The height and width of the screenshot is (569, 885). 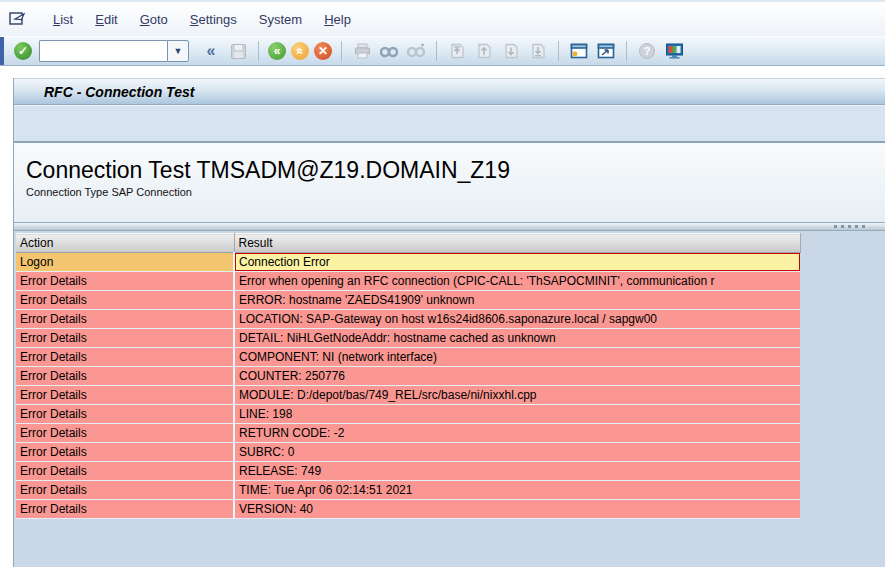 I want to click on result-cell: TIME: Tue Apr 06 02:14:51 2021, so click(x=517, y=490).